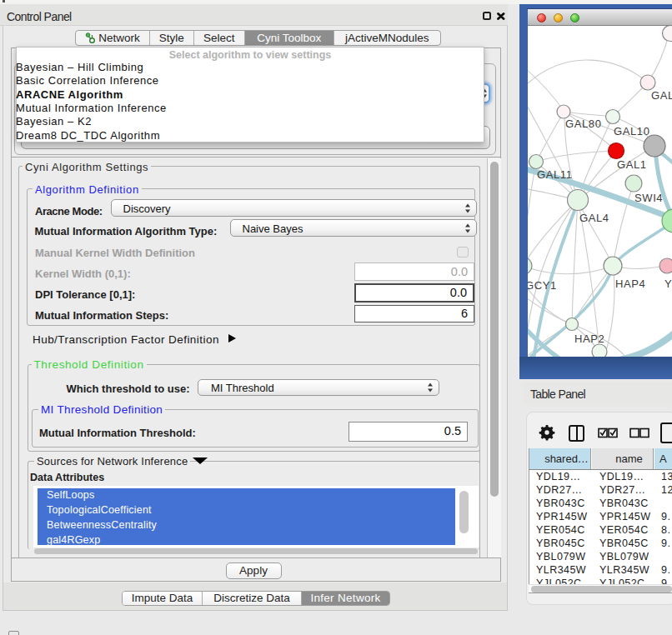 This screenshot has height=635, width=672. Describe the element at coordinates (594, 218) in the screenshot. I see `svg-text: GAL4` at that location.